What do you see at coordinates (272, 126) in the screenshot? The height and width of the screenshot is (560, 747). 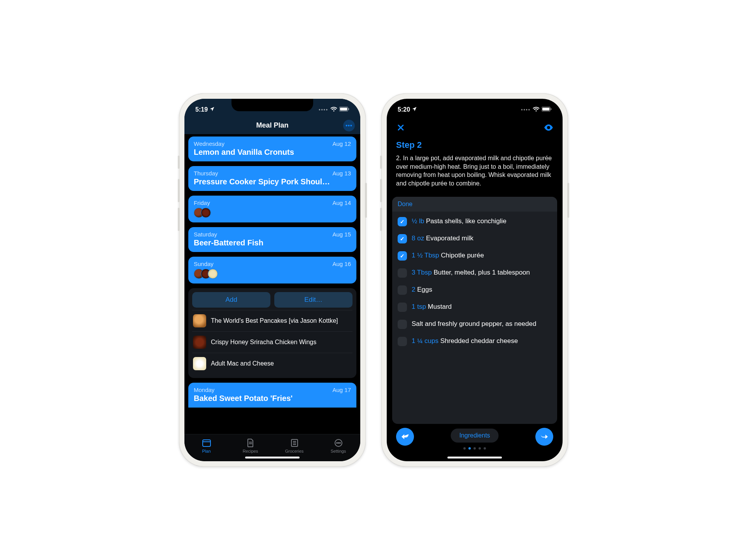 I see `nav-header: Meal Plan •••` at bounding box center [272, 126].